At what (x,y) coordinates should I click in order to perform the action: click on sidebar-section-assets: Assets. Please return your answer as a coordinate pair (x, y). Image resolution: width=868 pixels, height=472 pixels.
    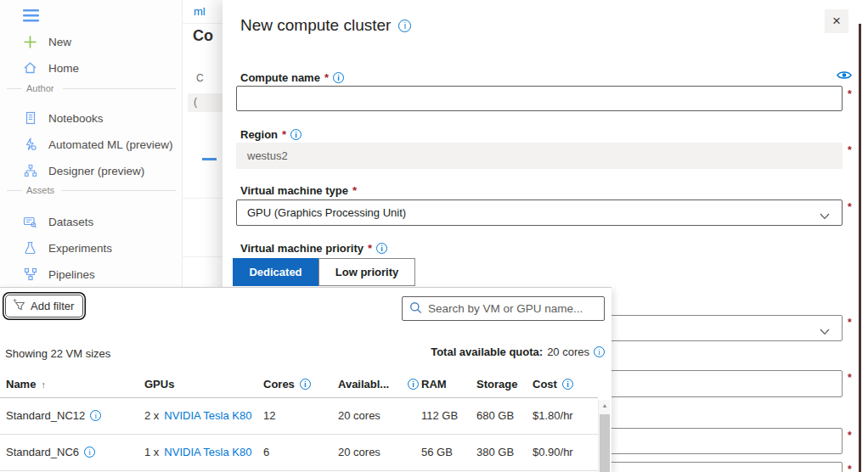
    Looking at the image, I should click on (41, 190).